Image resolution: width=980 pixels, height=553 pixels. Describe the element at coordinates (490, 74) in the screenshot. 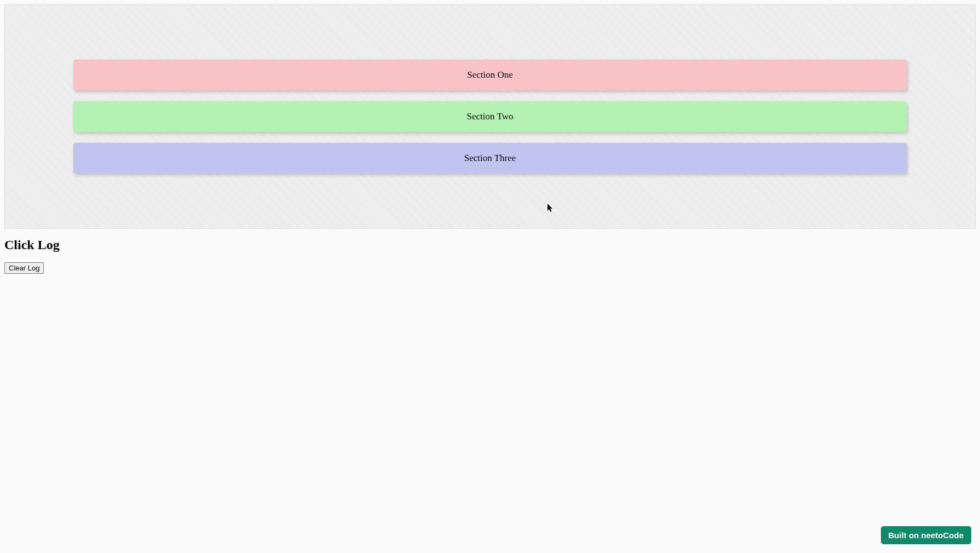

I see `section-one-label: Section One` at that location.